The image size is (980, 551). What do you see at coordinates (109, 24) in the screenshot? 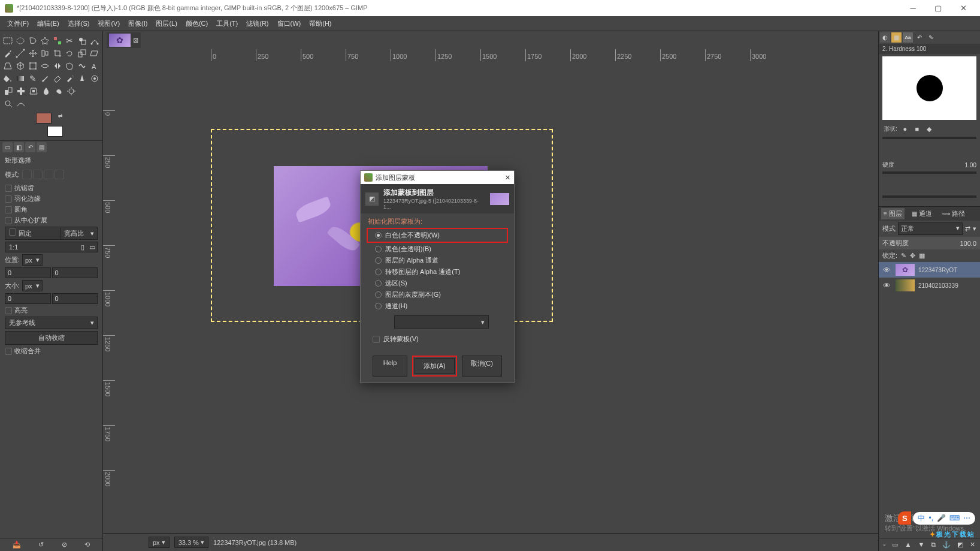
I see `menu-view: 视图(V)` at bounding box center [109, 24].